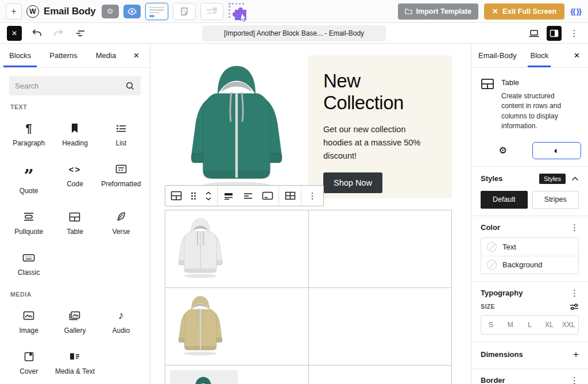  What do you see at coordinates (132, 11) in the screenshot?
I see `eye-icon` at bounding box center [132, 11].